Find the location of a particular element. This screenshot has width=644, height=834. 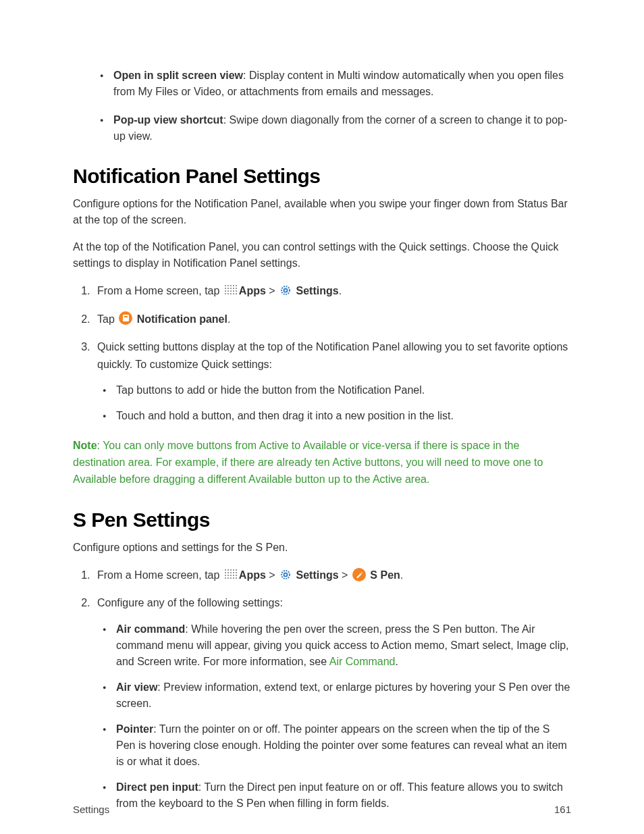

heading-spen: S Pen Settings is located at coordinates (322, 520).